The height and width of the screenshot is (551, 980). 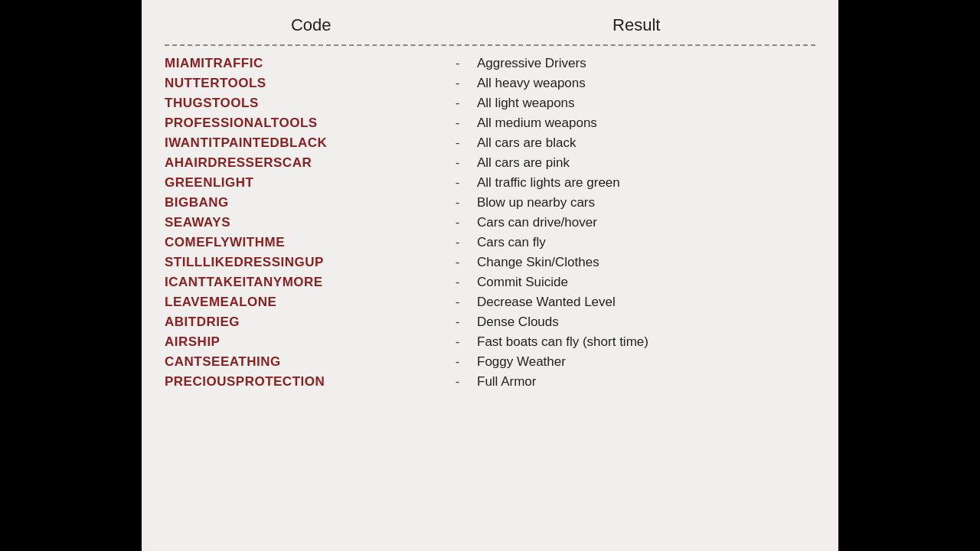 I want to click on cheat-result: Change Skin/Clothes, so click(x=646, y=262).